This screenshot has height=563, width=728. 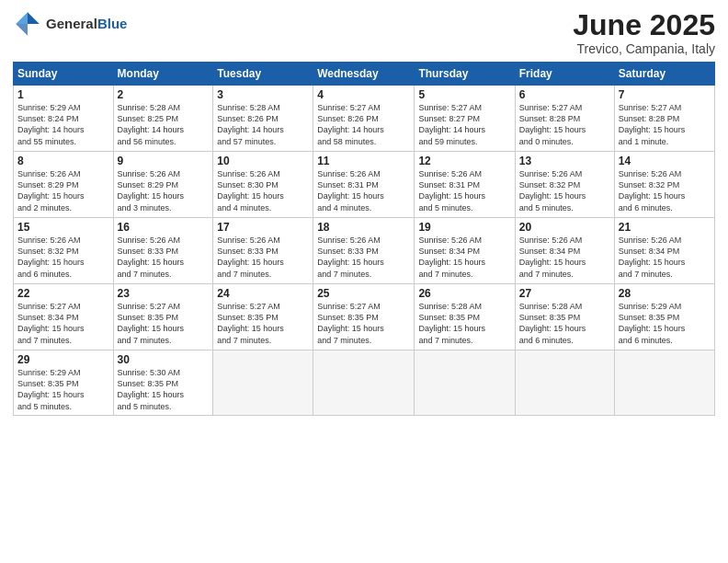 What do you see at coordinates (164, 383) in the screenshot?
I see `calendar-cell: 30Sunrise: 5:30 AM Sunset: 8:35 PM Dayli…` at bounding box center [164, 383].